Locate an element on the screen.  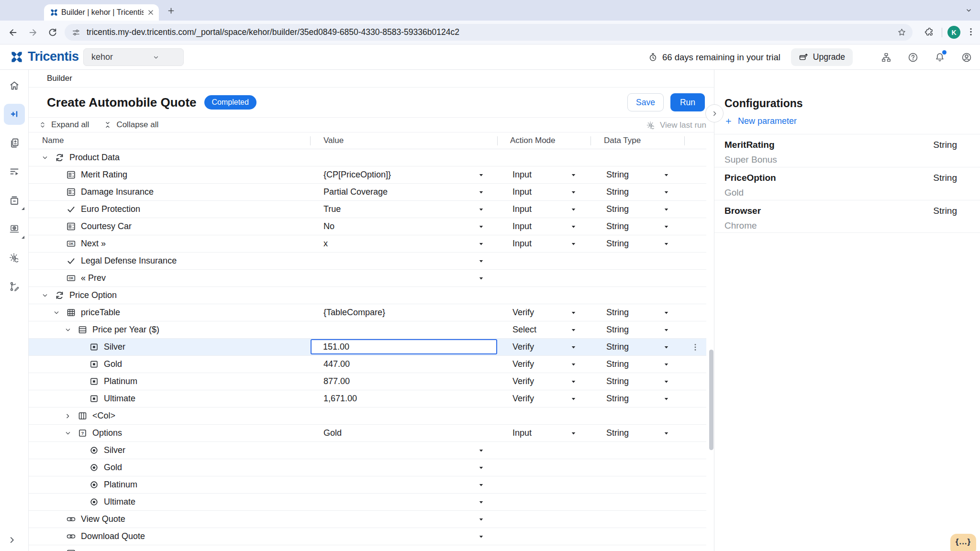
view-last-run-button: View last run is located at coordinates (676, 125).